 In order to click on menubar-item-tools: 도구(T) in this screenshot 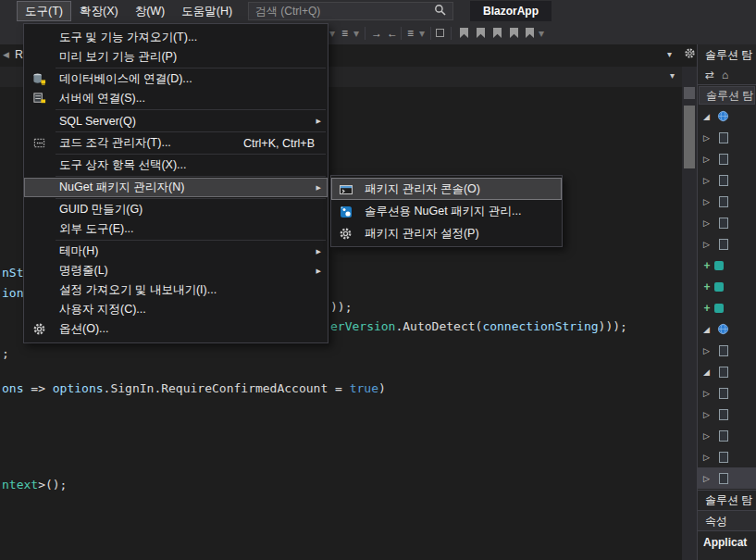, I will do `click(44, 11)`.